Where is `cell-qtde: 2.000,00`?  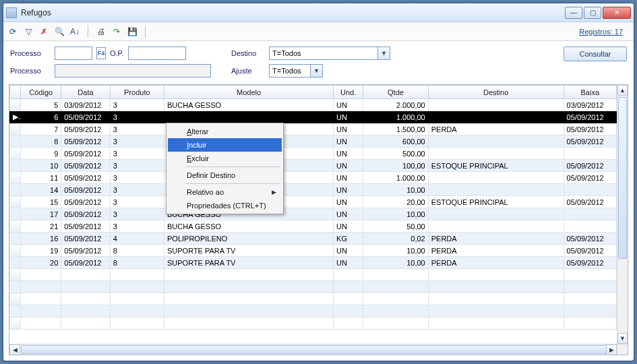 cell-qtde: 2.000,00 is located at coordinates (396, 105).